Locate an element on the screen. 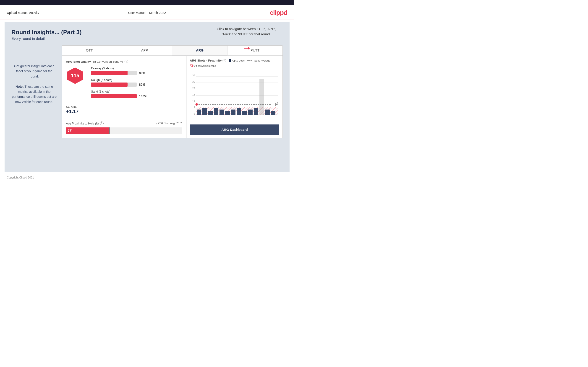 This screenshot has height=367, width=588. chart-header: ARG Shots - Proximity (ft) Up & Down Rou… is located at coordinates (234, 63).